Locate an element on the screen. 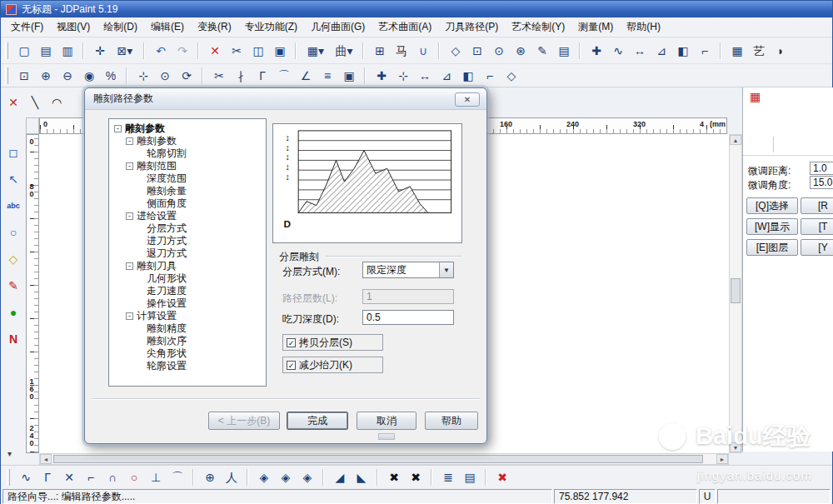  menu-view: 视图(V) is located at coordinates (73, 27).